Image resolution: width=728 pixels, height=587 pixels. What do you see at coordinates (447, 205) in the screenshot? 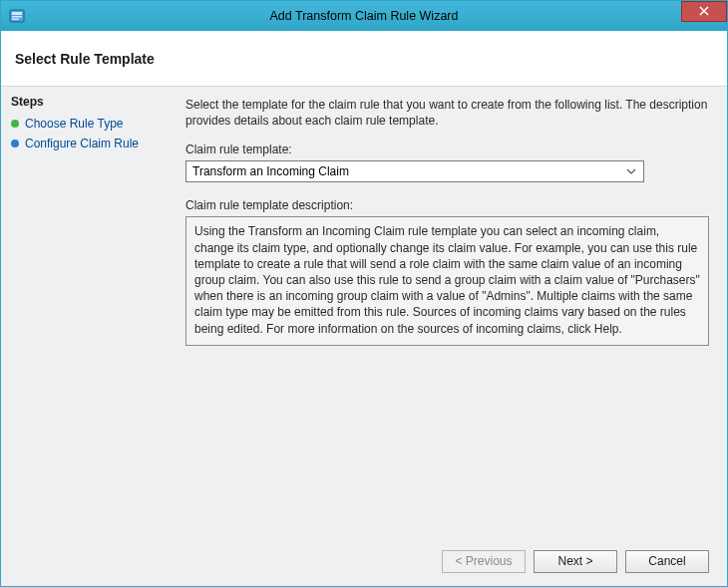
I see `description-field-label: Claim rule template description:` at bounding box center [447, 205].